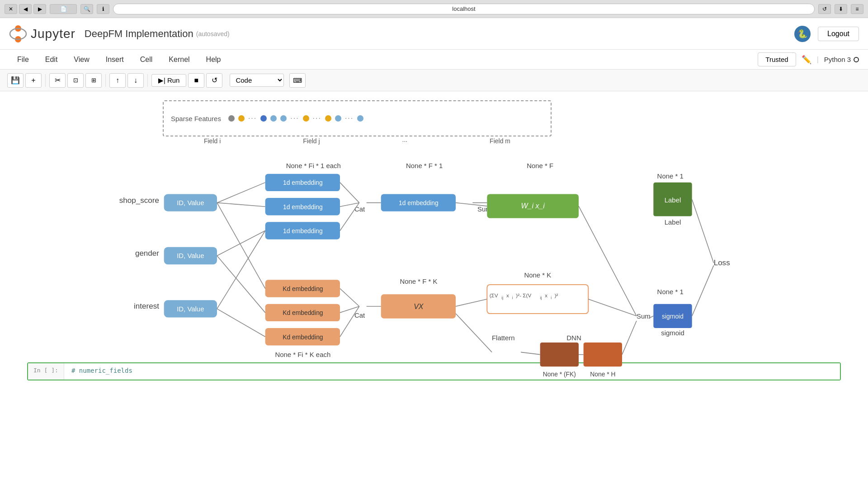  What do you see at coordinates (419, 281) in the screenshot?
I see `dim-none-f-k-label: None * F * K` at bounding box center [419, 281].